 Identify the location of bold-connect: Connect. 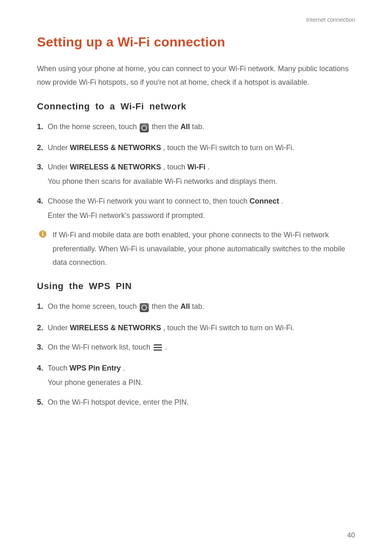
(264, 201).